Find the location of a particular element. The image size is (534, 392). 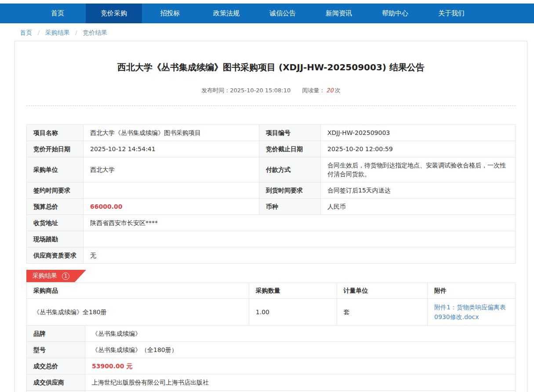

label-brand: 品牌 is located at coordinates (56, 334).